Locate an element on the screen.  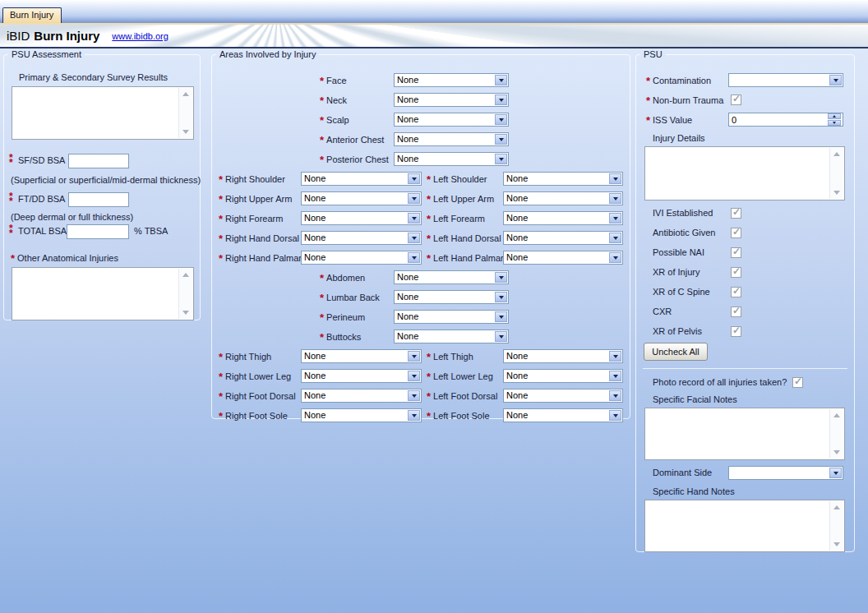
right-hand-dorsal-dropdown: None is located at coordinates (362, 238).